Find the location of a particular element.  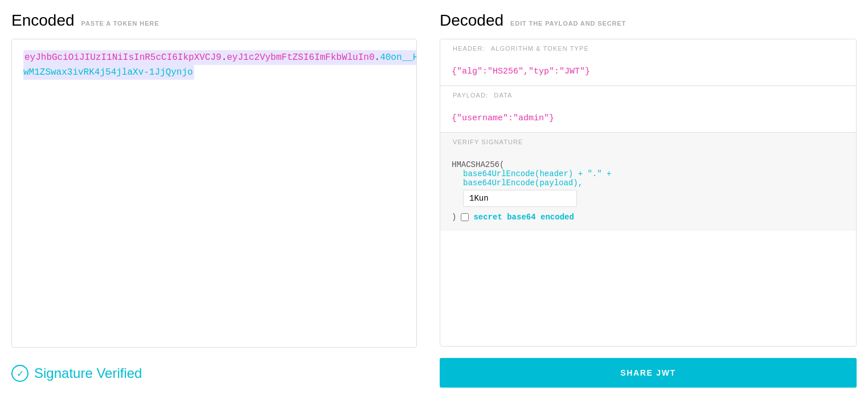

token-part2: eyJ1c2VybmFtZSI6ImFkbWluIn0 is located at coordinates (301, 58).